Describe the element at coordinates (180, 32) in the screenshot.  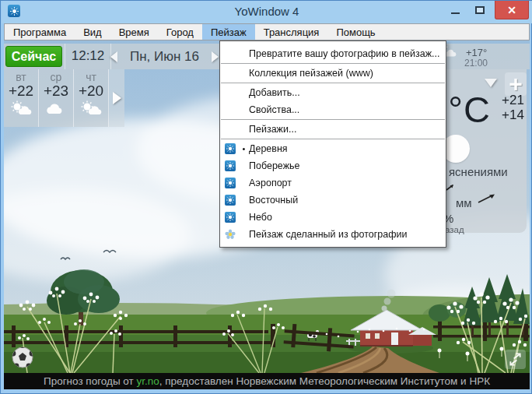
I see `menubar-item-city: Город` at that location.